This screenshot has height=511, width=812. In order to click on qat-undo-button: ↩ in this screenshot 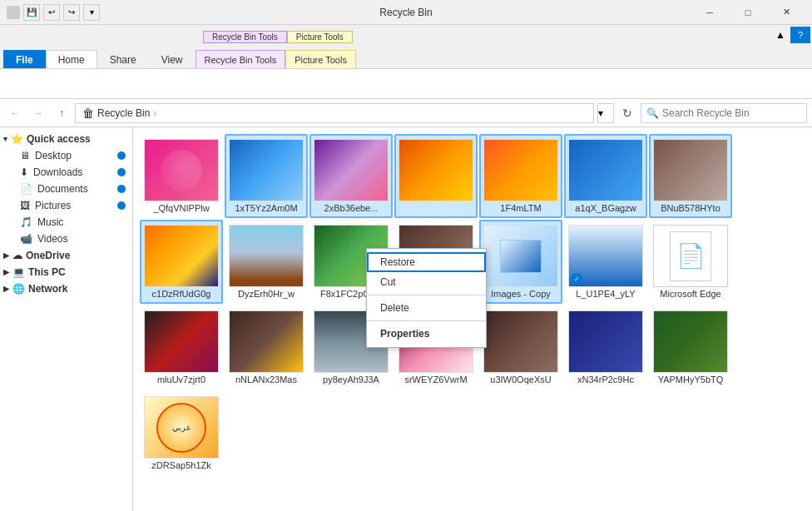, I will do `click(52, 12)`.